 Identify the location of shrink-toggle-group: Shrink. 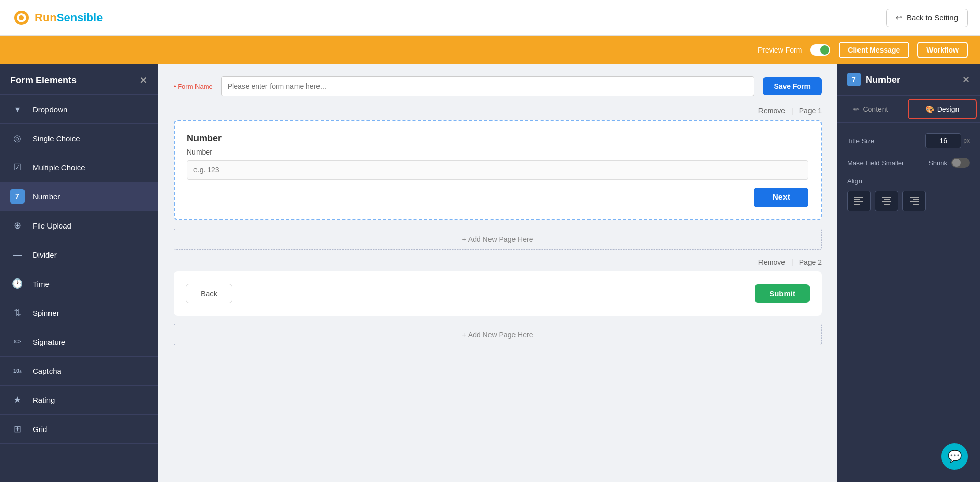
(949, 163).